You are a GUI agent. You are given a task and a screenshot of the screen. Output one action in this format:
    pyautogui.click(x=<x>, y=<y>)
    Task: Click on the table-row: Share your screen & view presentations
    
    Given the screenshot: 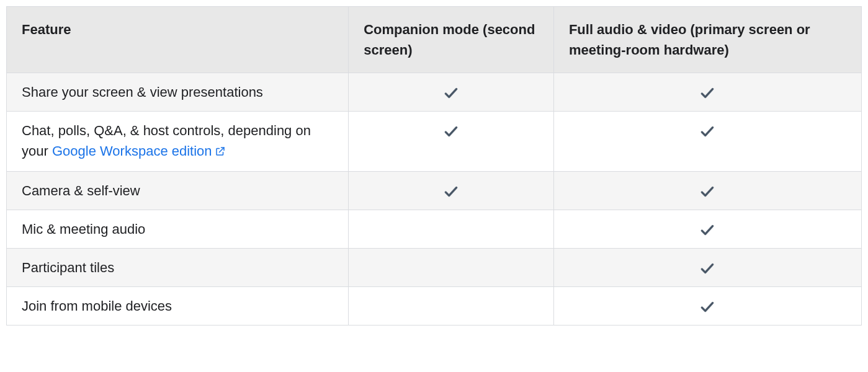 What is the action you would take?
    pyautogui.click(x=434, y=92)
    